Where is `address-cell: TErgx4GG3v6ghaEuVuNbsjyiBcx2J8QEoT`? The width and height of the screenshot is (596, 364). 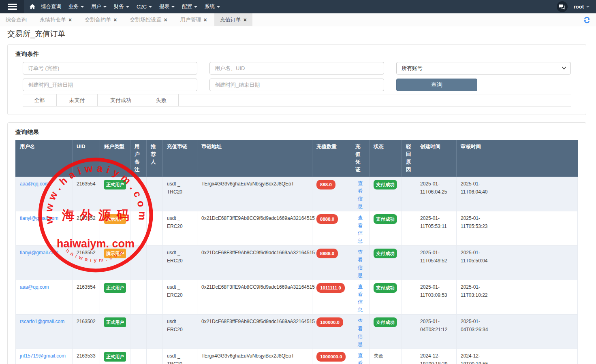
address-cell: TErgx4GG3v6ghaEuVuNbsjyiBcx2J8QEoT is located at coordinates (255, 194).